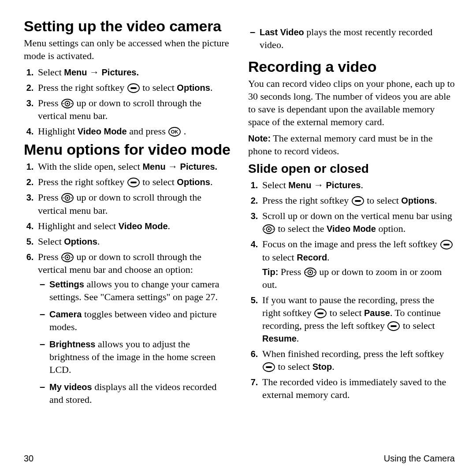  Describe the element at coordinates (133, 242) in the screenshot. I see `list-item: Select Options.` at that location.